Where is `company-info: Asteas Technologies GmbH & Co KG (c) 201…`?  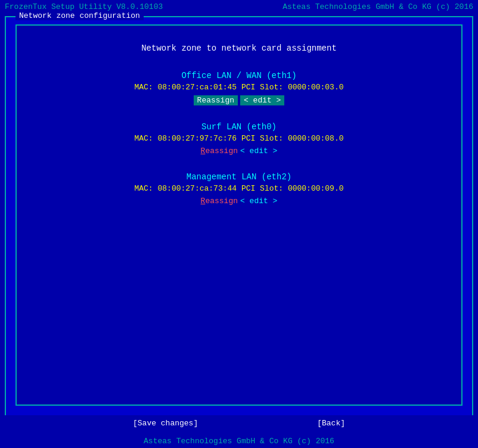 company-info: Asteas Technologies GmbH & Co KG (c) 201… is located at coordinates (378, 7).